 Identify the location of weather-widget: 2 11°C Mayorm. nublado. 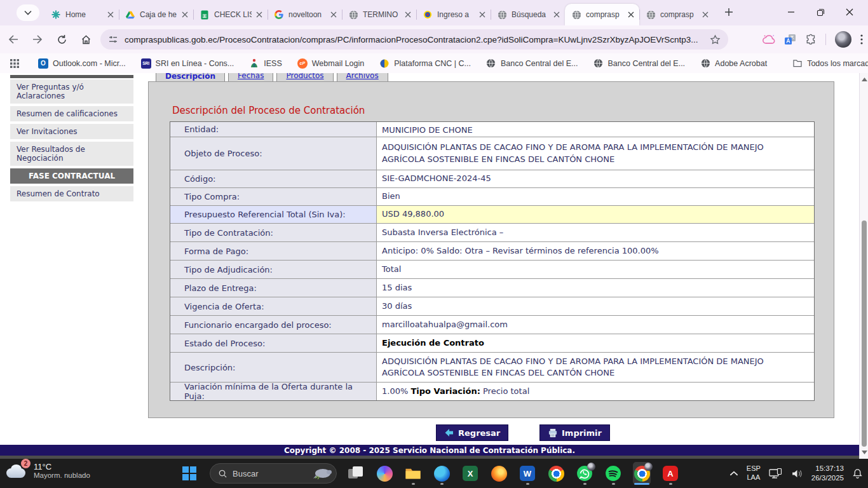
(48, 470).